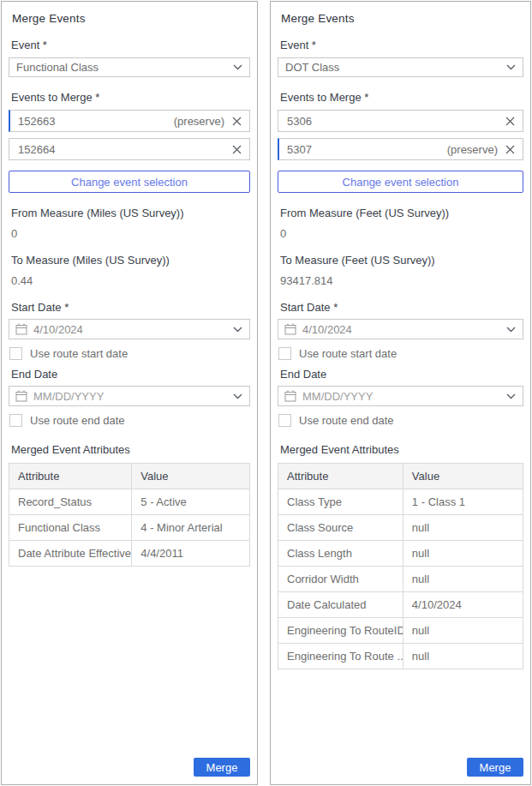 Image resolution: width=532 pixels, height=786 pixels. What do you see at coordinates (341, 605) in the screenshot?
I see `attribute-cell: Date Calculated` at bounding box center [341, 605].